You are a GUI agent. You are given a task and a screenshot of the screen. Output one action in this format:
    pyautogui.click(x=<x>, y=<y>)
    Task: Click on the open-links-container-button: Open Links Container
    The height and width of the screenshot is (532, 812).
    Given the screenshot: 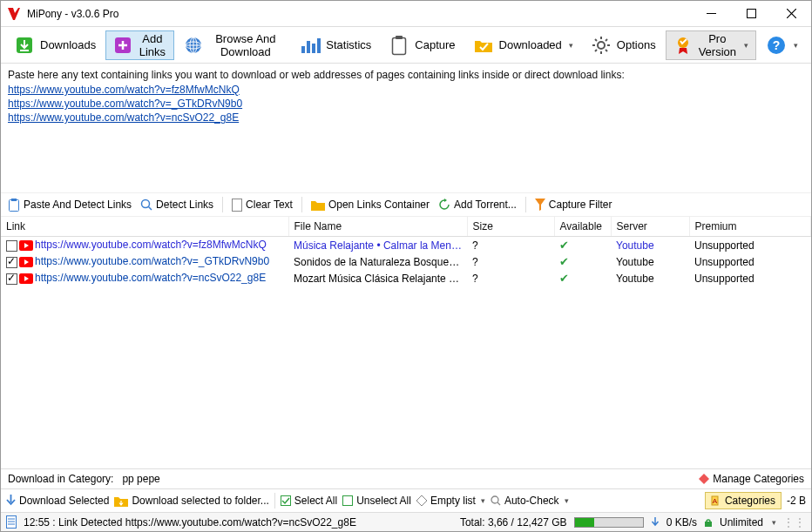 What is the action you would take?
    pyautogui.click(x=370, y=205)
    